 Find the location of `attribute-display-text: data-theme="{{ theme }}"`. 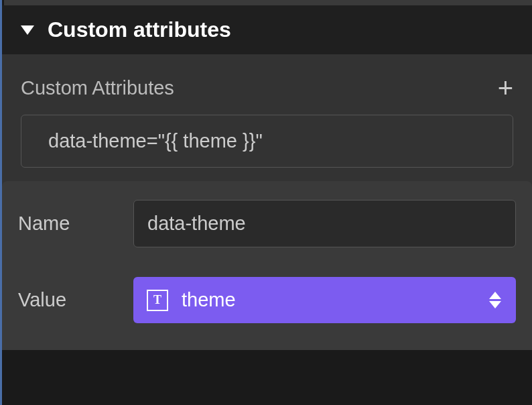

attribute-display-text: data-theme="{{ theme }}" is located at coordinates (155, 141).